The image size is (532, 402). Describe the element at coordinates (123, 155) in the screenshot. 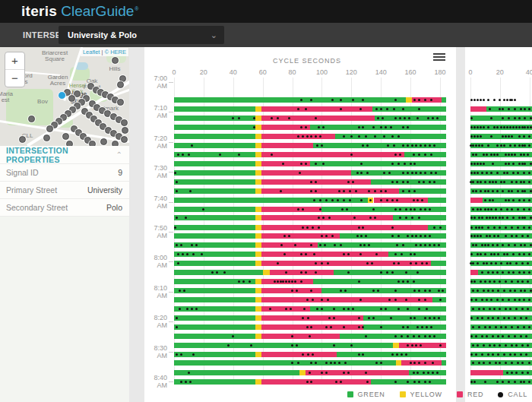

I see `chevron-up-icon: ⌃` at that location.